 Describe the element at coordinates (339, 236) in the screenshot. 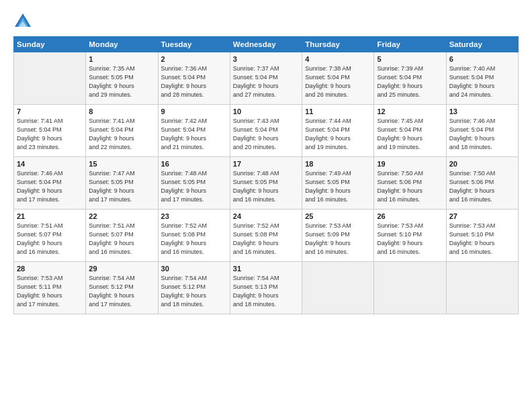

I see `calendar-cell: 25Sunrise: 7:53 AMSunset: 5:09 PMDayligh…` at that location.